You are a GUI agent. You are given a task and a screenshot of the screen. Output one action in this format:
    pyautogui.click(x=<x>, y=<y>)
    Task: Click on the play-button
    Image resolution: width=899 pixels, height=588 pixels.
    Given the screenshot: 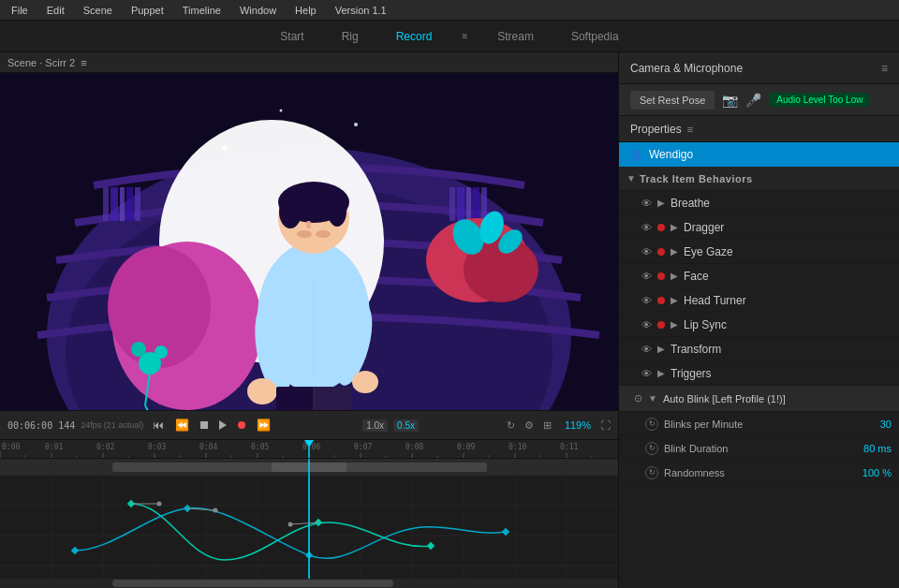 What is the action you would take?
    pyautogui.click(x=223, y=425)
    